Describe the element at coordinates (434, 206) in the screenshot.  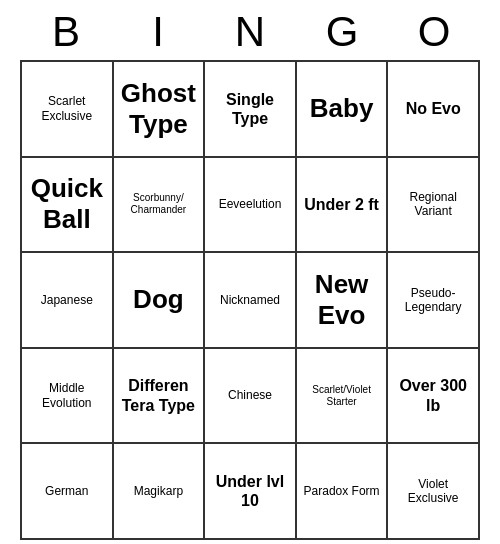
I see `bingo-cell: Regional Variant` at that location.